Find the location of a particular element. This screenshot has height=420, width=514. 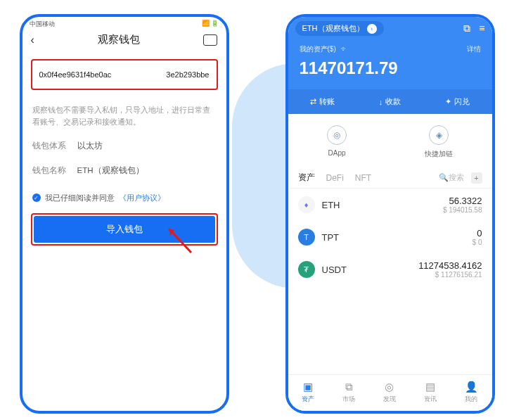

receive-button: ↓ 收款 is located at coordinates (390, 101).